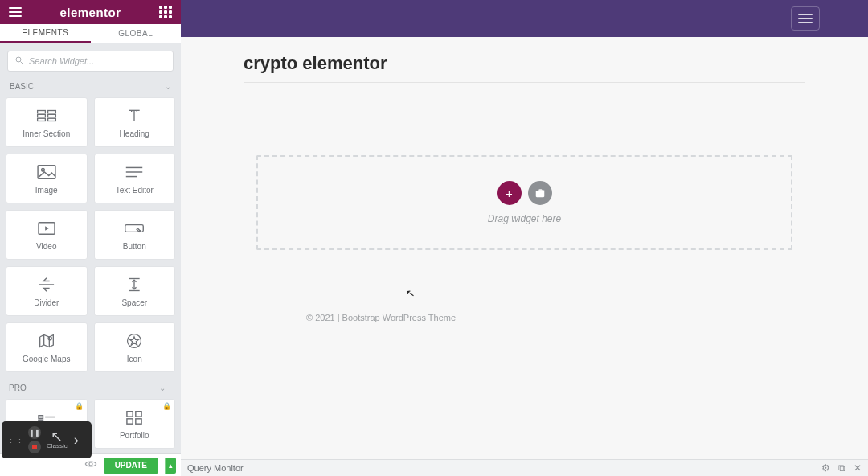 The image size is (868, 476). Describe the element at coordinates (22, 87) in the screenshot. I see `category-basic-label: BASIC` at that location.